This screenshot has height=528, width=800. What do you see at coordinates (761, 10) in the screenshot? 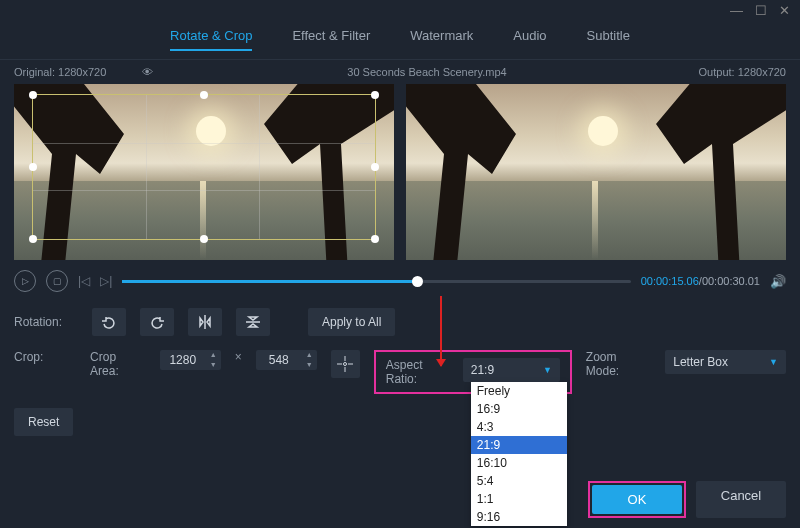
I see `maximize-button: ☐` at bounding box center [761, 10].